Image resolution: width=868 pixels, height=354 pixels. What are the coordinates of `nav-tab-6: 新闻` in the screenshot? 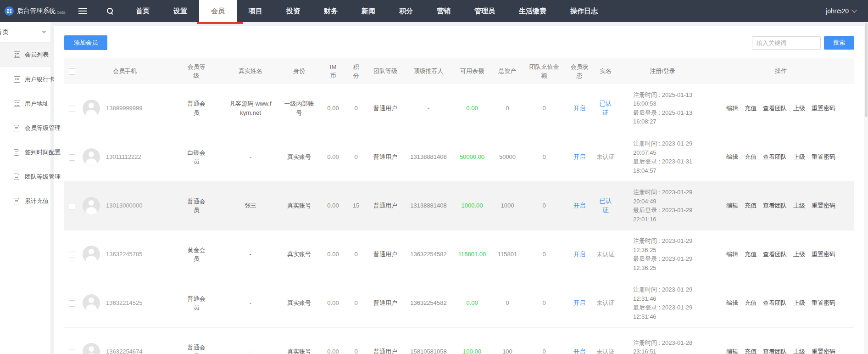 It's located at (368, 11).